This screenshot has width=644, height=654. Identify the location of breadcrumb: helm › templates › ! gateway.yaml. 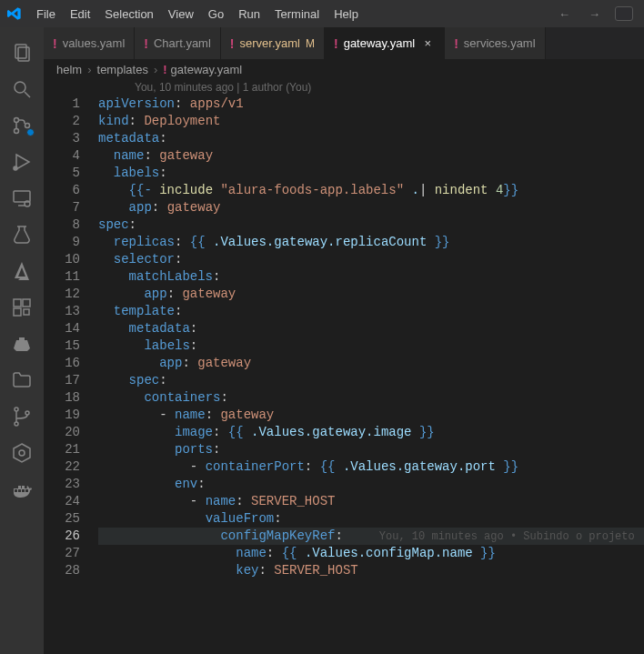
(344, 69).